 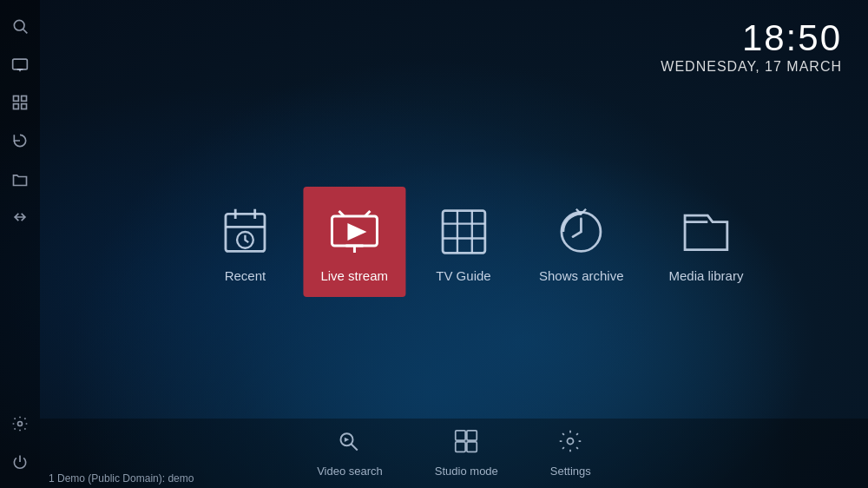 What do you see at coordinates (464, 276) in the screenshot?
I see `tv-guide-label: TV Guide` at bounding box center [464, 276].